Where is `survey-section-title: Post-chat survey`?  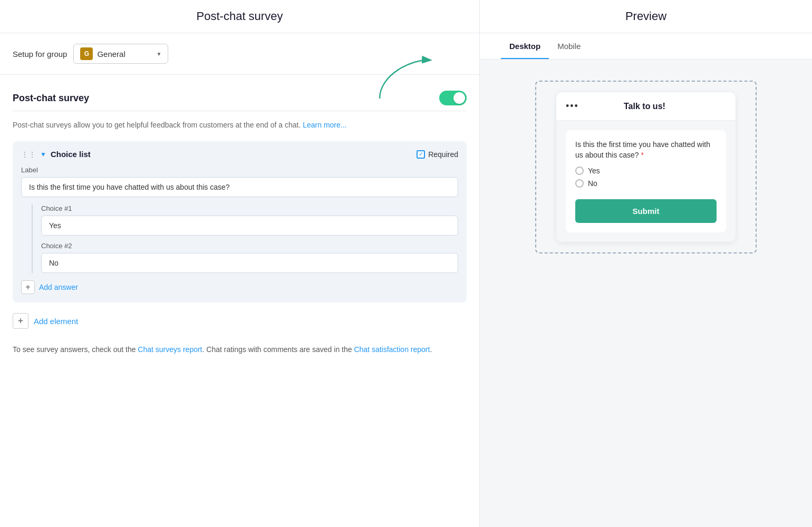 survey-section-title: Post-chat survey is located at coordinates (51, 98).